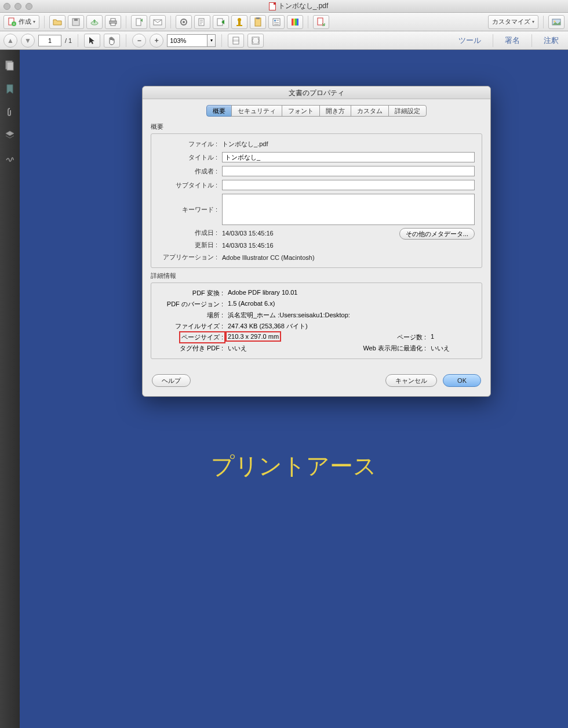  What do you see at coordinates (448, 348) in the screenshot?
I see `webopt-value: いいえ` at bounding box center [448, 348].